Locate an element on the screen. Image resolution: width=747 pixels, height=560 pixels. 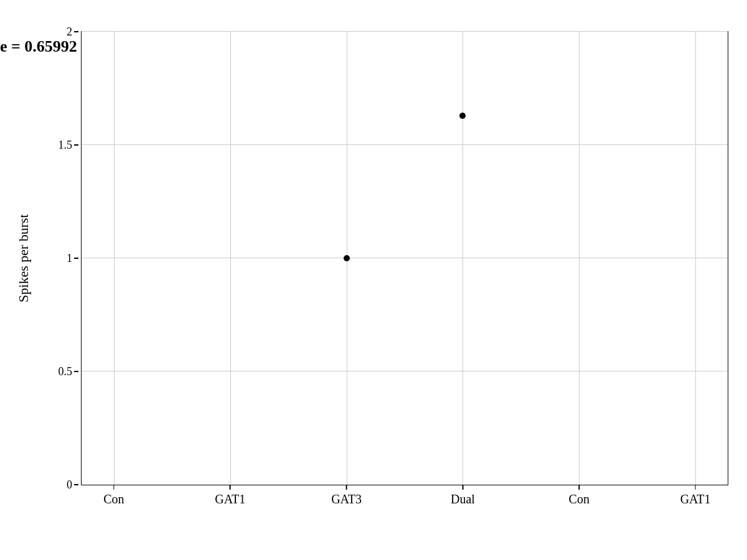
x-label-gat1-2: GAT1 is located at coordinates (696, 499).